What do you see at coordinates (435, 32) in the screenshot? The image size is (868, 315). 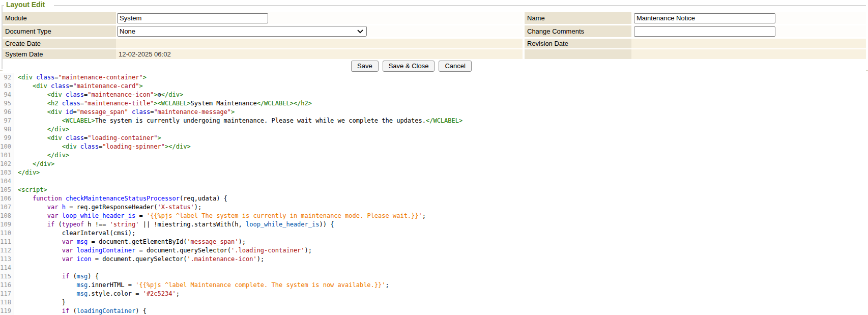 I see `form-row-doctype-comments: Document Type None Change Comments` at bounding box center [435, 32].